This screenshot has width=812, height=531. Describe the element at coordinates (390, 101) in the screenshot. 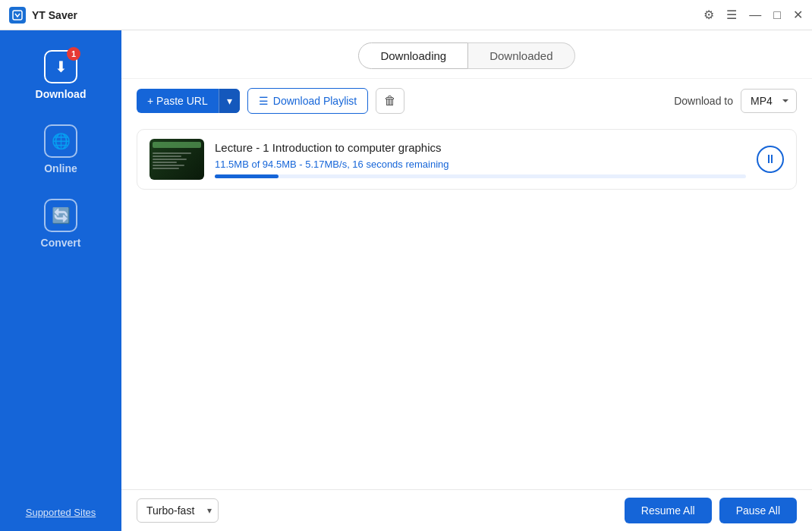

I see `trash-icon: 🗑` at that location.